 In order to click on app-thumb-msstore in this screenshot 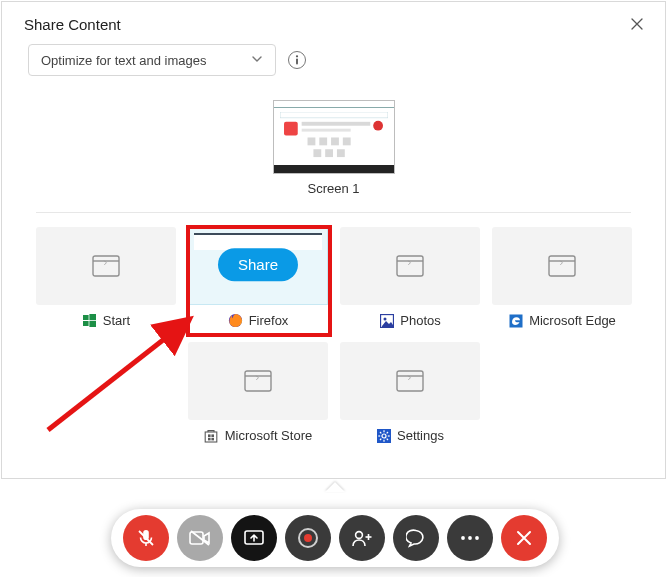, I will do `click(258, 381)`.